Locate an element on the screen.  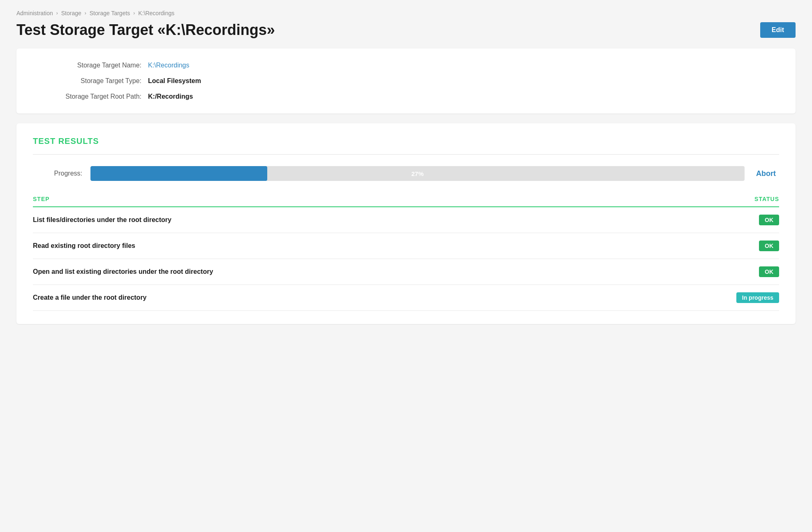
status-badge-3: OK is located at coordinates (769, 272).